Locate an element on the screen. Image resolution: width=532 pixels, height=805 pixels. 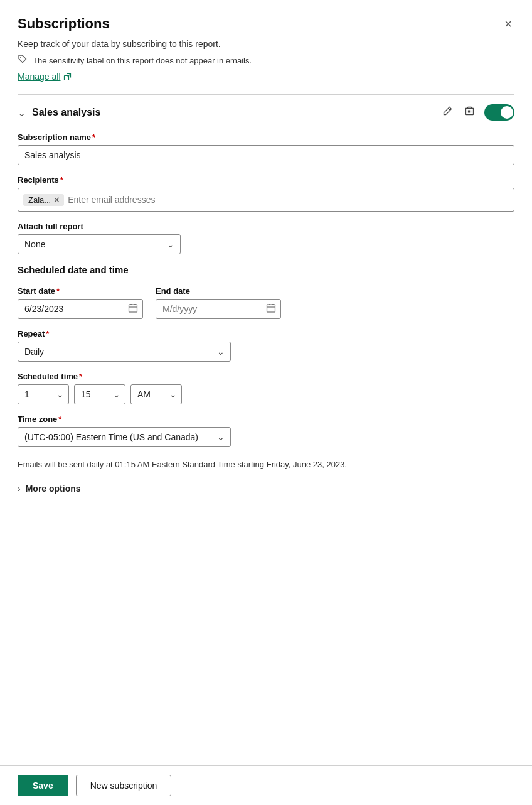
scheduled-section: Scheduled date and time is located at coordinates (266, 270).